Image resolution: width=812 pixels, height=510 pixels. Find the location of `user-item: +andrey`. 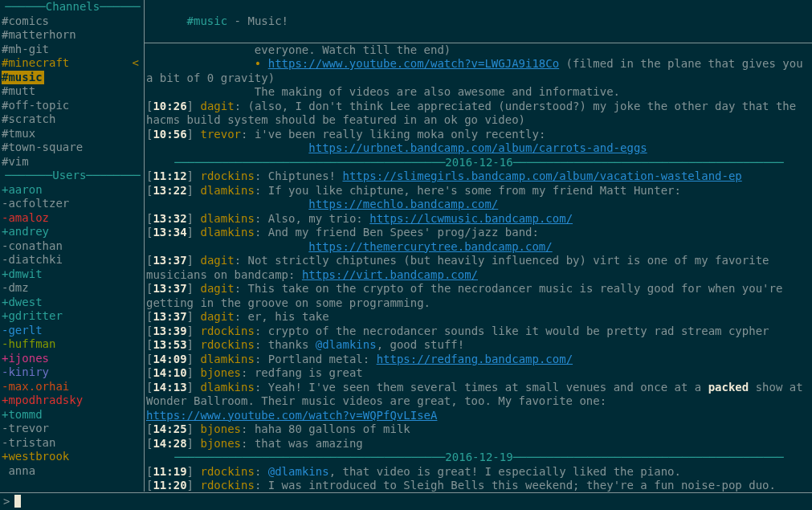

user-item: +andrey is located at coordinates (72, 232).